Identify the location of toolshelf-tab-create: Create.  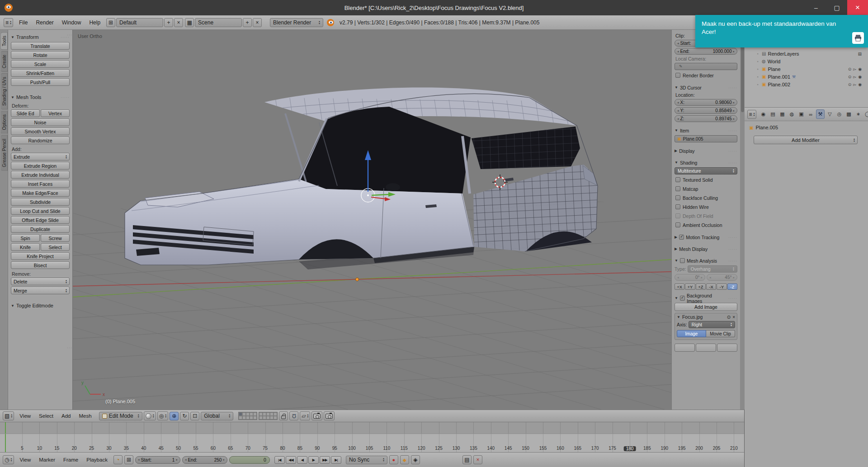
(5, 61).